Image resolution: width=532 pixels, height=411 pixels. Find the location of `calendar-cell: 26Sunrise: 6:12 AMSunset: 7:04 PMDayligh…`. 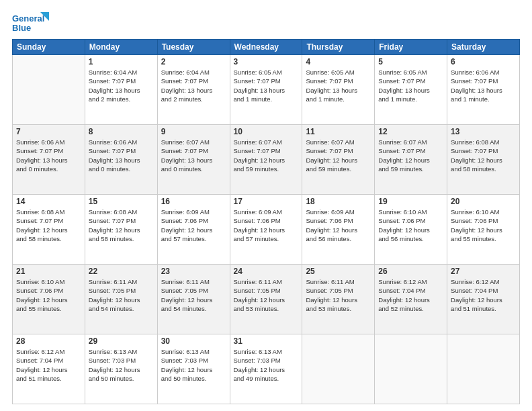

calendar-cell: 26Sunrise: 6:12 AMSunset: 7:04 PMDayligh… is located at coordinates (411, 300).